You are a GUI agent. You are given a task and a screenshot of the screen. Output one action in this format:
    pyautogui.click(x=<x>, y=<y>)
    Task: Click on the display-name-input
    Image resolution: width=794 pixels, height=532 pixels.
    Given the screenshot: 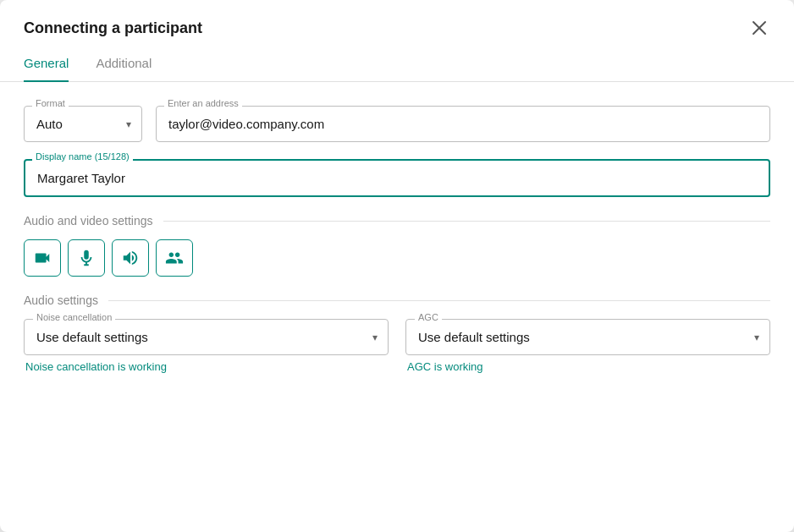 What is the action you would take?
    pyautogui.click(x=397, y=178)
    